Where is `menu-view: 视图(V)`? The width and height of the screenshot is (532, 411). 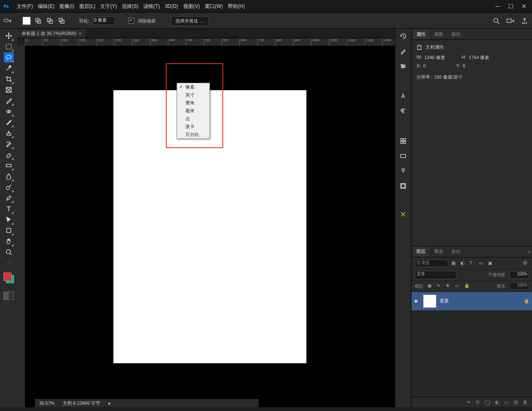
menu-view: 视图(V) is located at coordinates (192, 7).